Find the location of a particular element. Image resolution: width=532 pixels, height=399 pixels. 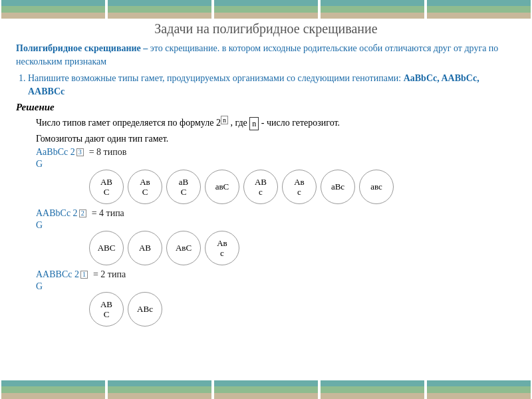

gamete2-ABC: АВС is located at coordinates (106, 248).